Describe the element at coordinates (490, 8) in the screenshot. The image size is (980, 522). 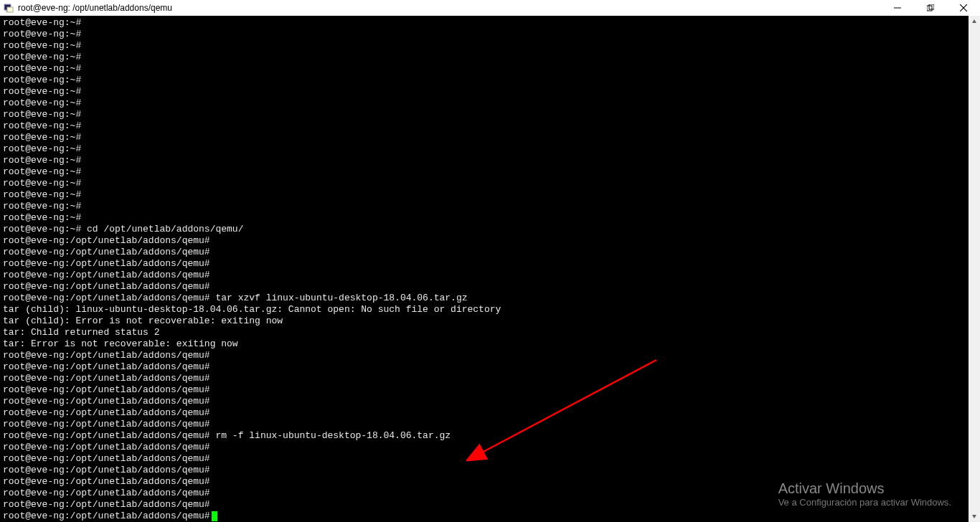
I see `window-titlebar: root@eve-ng: /opt/unetlab/addons/qemu` at that location.